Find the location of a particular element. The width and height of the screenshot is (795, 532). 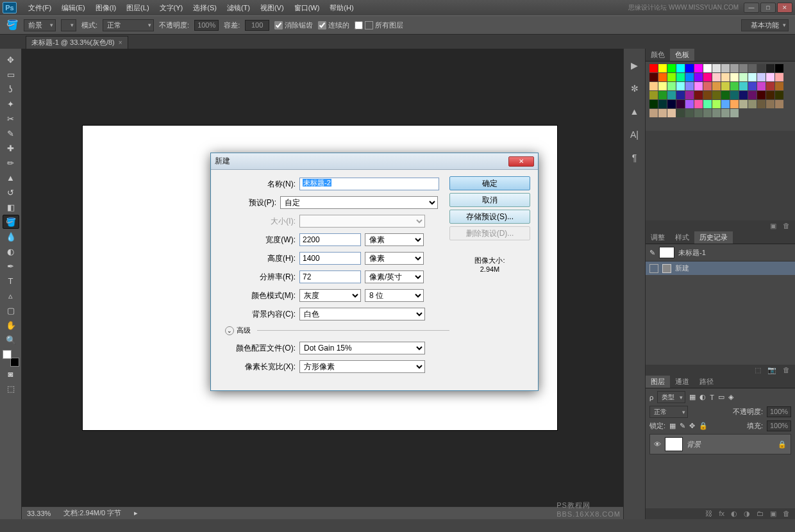

fill-value: 100% is located at coordinates (779, 426).